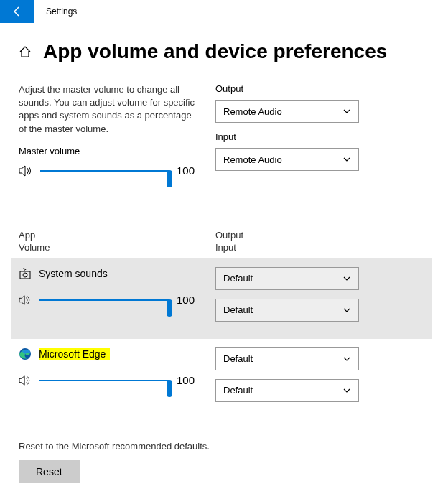 The width and height of the screenshot is (443, 504). I want to click on input-device-value: Remote Audio, so click(253, 159).